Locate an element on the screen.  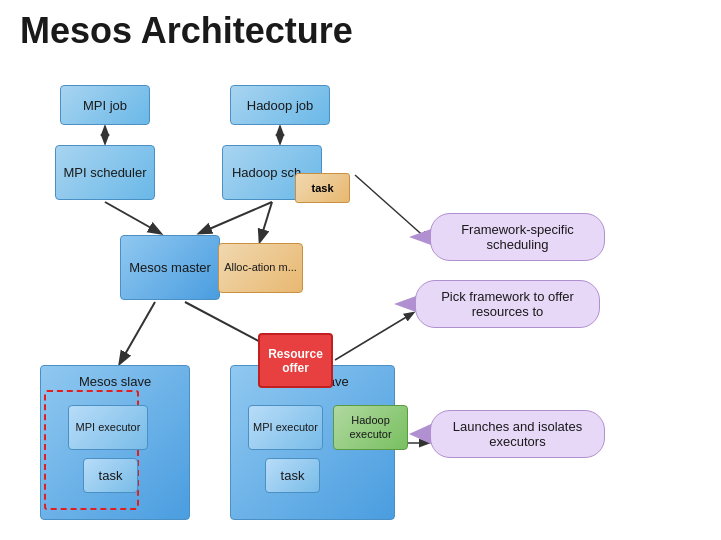
pick-callout: Pick framework to offer resources to is located at coordinates (508, 304).